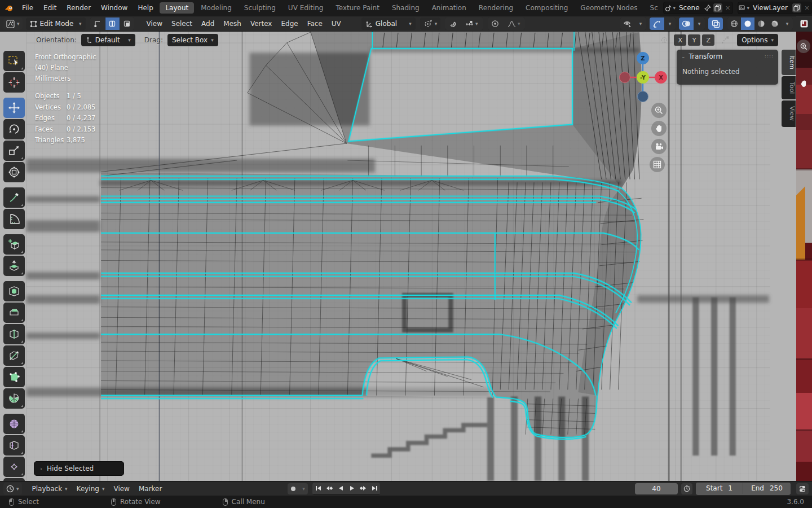  Describe the element at coordinates (79, 8) in the screenshot. I see `menu-render: Render` at that location.